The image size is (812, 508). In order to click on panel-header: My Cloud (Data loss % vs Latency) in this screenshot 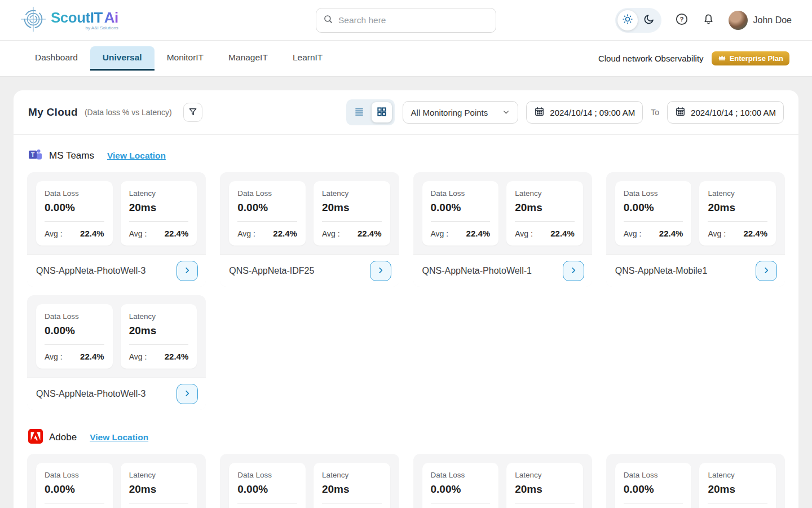, I will do `click(406, 113)`.